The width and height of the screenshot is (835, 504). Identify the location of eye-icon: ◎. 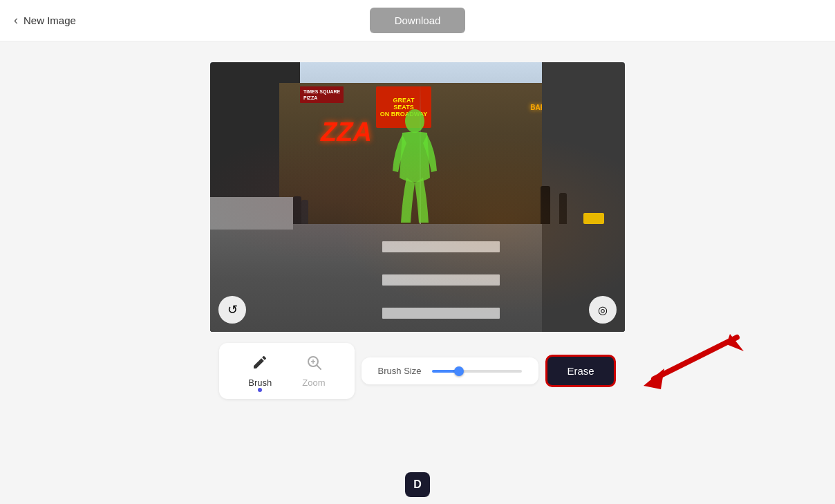
(603, 310).